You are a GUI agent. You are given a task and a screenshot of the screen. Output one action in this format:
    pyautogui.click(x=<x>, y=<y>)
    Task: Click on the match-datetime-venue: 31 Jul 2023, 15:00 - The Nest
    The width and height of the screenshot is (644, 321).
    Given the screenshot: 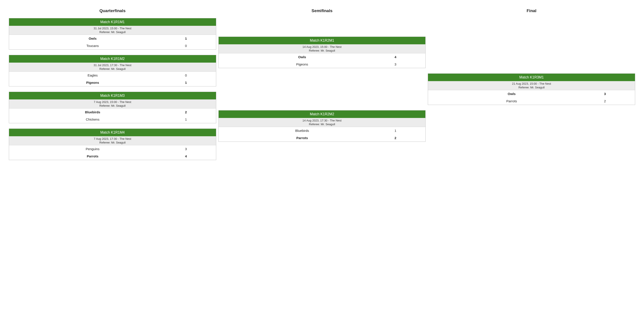 What is the action you would take?
    pyautogui.click(x=112, y=28)
    